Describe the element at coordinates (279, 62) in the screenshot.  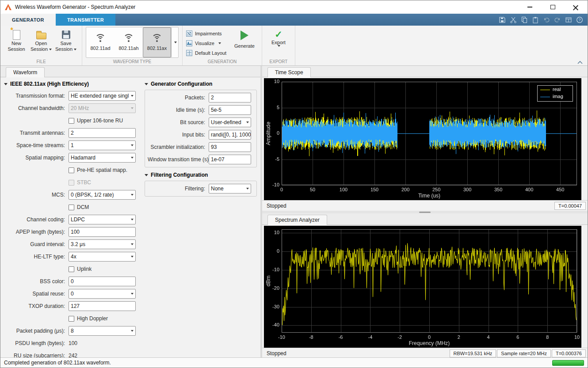
I see `export-section-label: EXPORT` at that location.